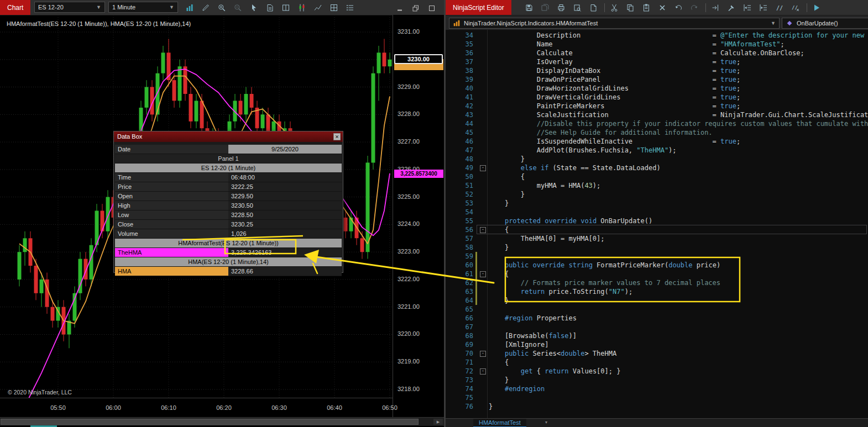 Image resolution: width=868 pixels, height=427 pixels. What do you see at coordinates (210, 422) in the screenshot?
I see `scrollbar-thumb` at bounding box center [210, 422].